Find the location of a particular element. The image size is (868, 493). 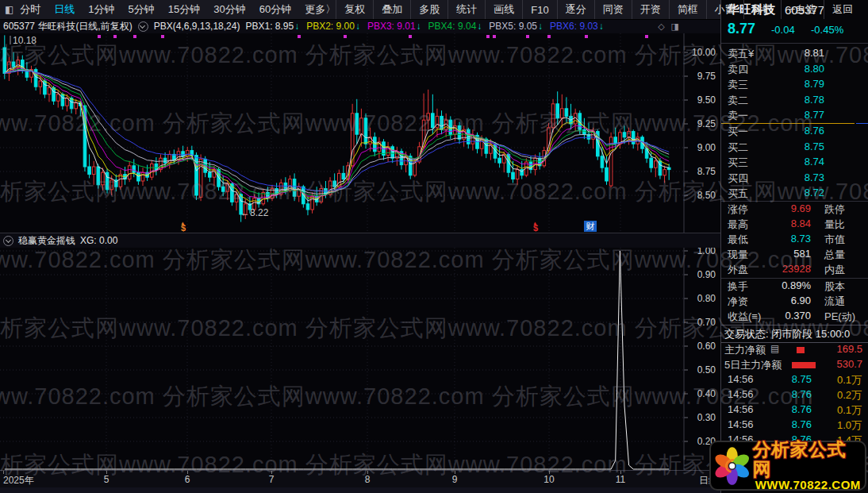

stat-label2: 量比 is located at coordinates (835, 225).